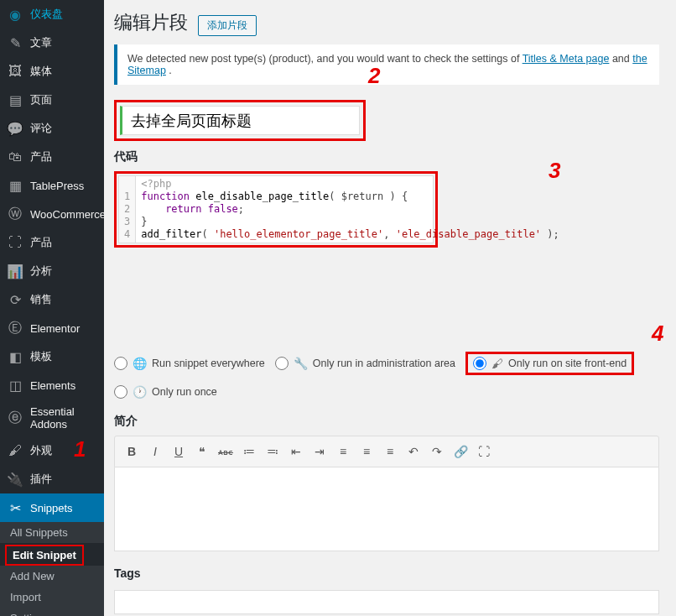 The width and height of the screenshot is (676, 616). What do you see at coordinates (249, 452) in the screenshot?
I see `ul-button: ≔` at bounding box center [249, 452].